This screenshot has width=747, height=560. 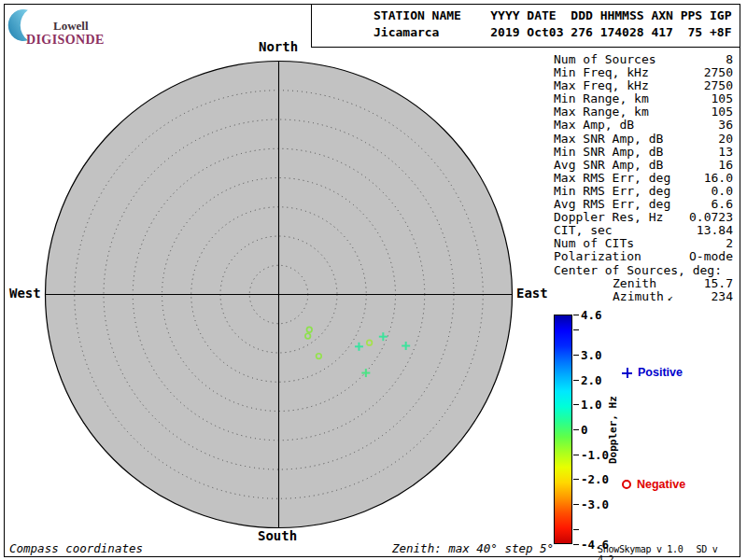 What do you see at coordinates (719, 178) in the screenshot?
I see `stat-value: 16.0` at bounding box center [719, 178].